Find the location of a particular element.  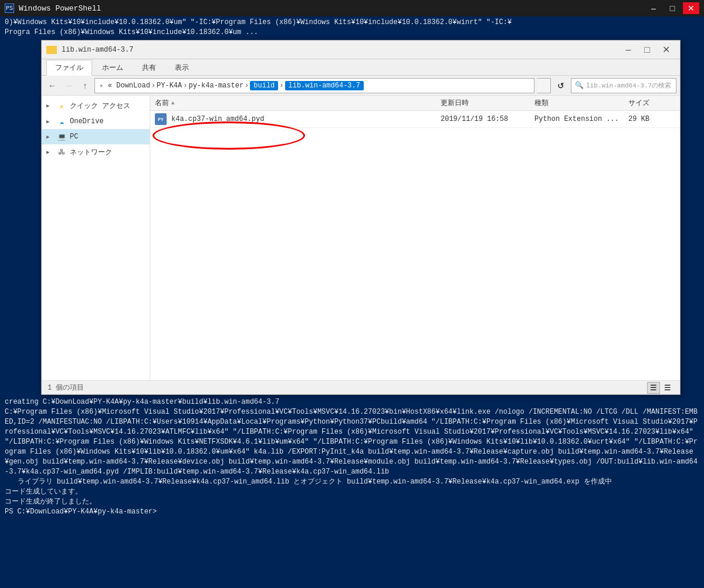

search-bar: 🔍 lib.win-amd64-3.7の検索 is located at coordinates (624, 86).